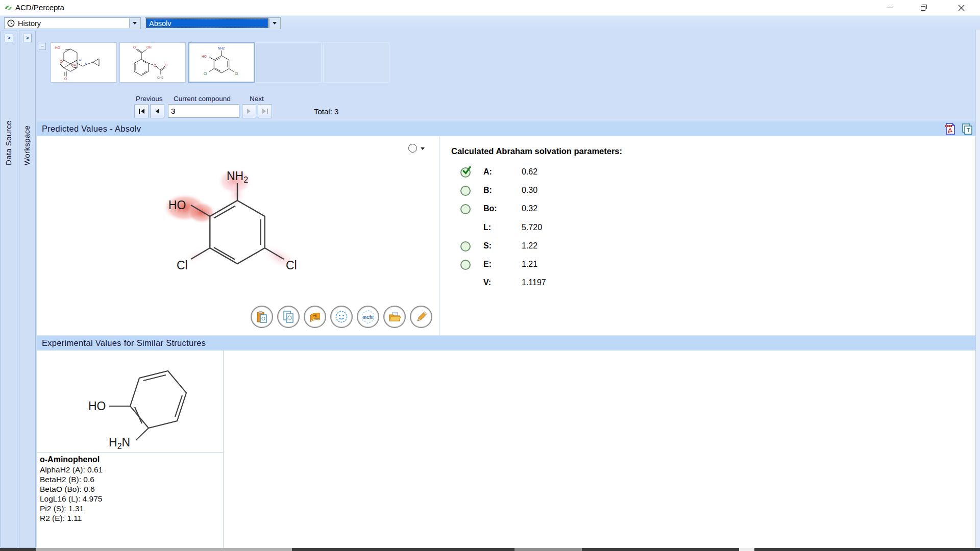  What do you see at coordinates (27, 105) in the screenshot?
I see `sidebar-tab-label: Workspace` at bounding box center [27, 105].